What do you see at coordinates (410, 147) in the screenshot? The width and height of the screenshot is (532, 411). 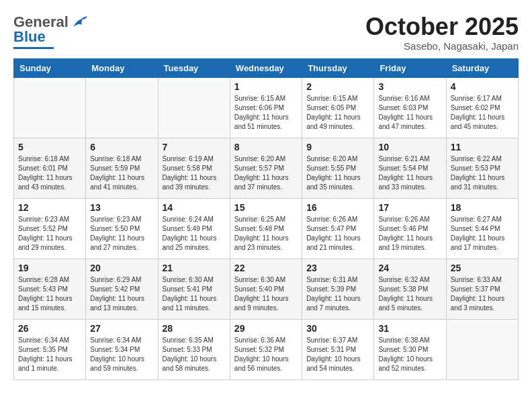 I see `day-number: 10` at bounding box center [410, 147].